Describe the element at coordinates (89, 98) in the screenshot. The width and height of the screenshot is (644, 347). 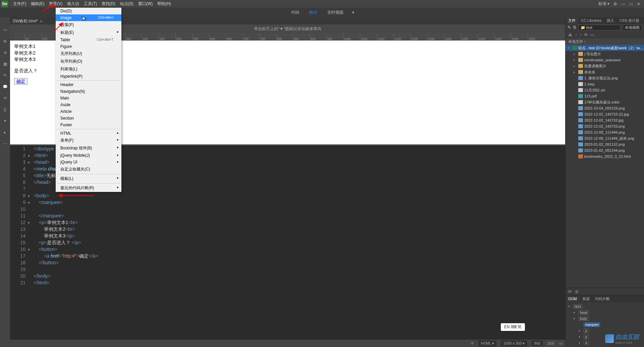
I see `dropdown-item: Main` at that location.